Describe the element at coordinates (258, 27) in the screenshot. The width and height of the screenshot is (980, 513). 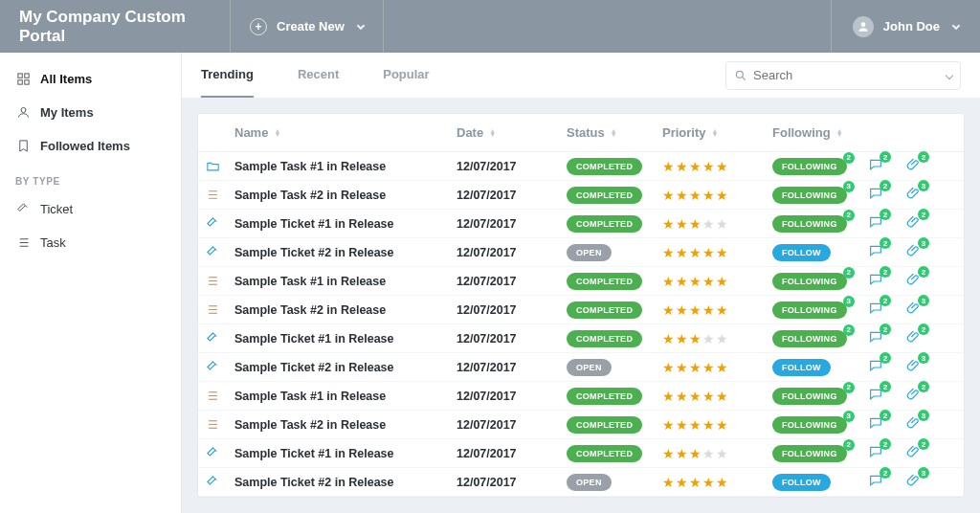
I see `plus-circle-icon: +` at that location.